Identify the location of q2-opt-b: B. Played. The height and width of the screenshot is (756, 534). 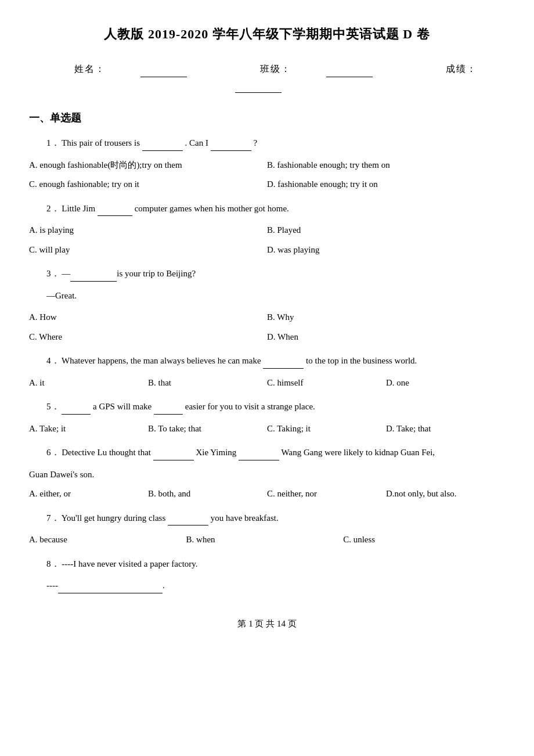
(386, 231).